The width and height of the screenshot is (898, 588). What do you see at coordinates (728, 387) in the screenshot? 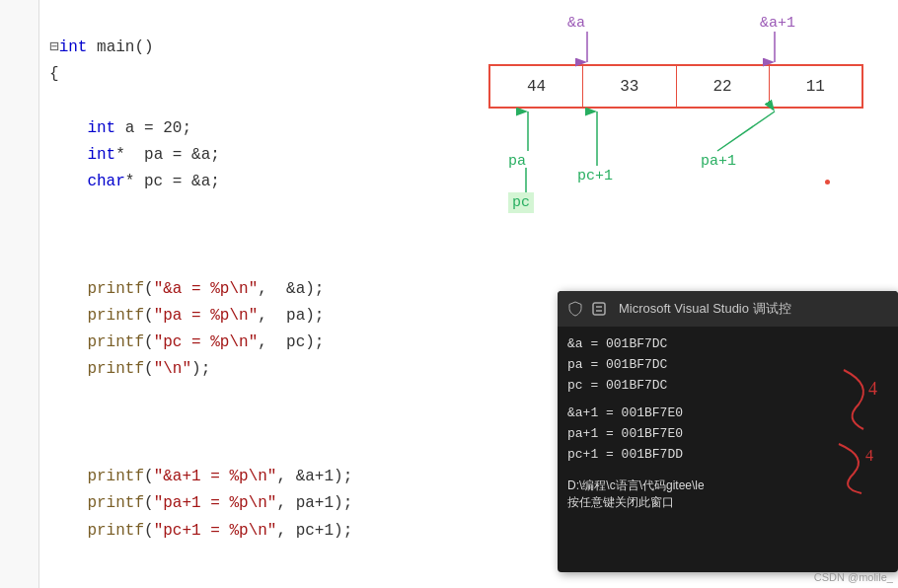
I see `terminal-line-3: pc = 001BF7DC` at bounding box center [728, 387].